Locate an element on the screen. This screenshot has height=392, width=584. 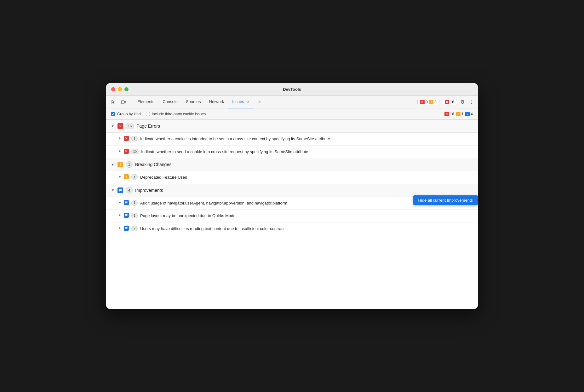
device-toolbar-button is located at coordinates (123, 102).